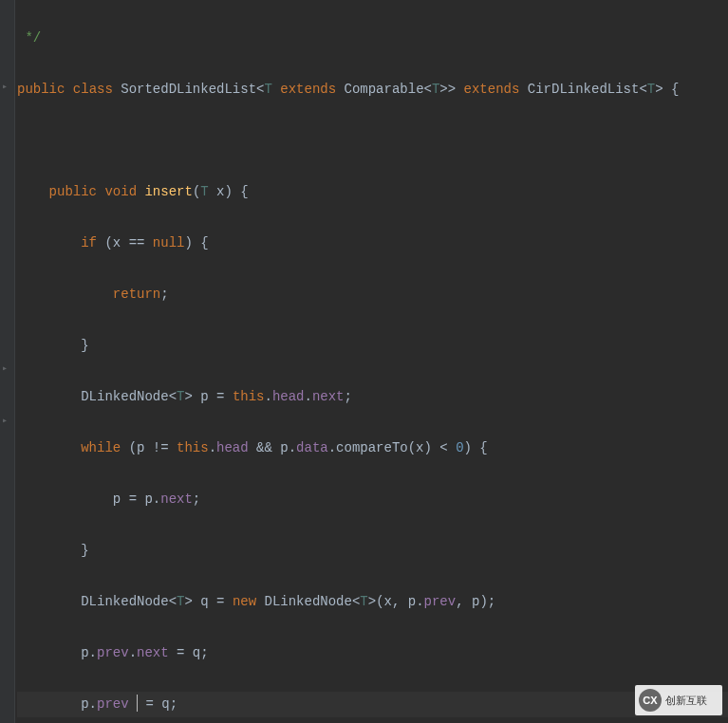 The width and height of the screenshot is (728, 723). What do you see at coordinates (41, 89) in the screenshot?
I see `keyword-public: public` at bounding box center [41, 89].